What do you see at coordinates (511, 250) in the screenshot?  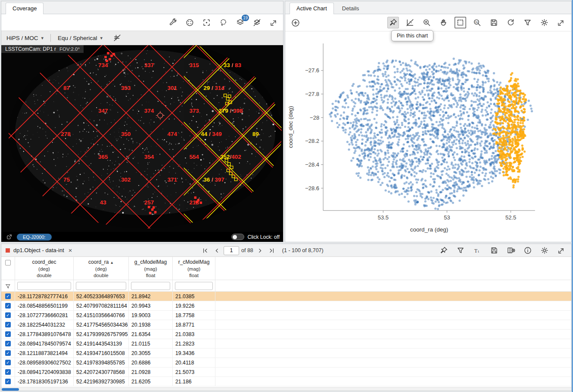 I see `add-column-icon` at bounding box center [511, 250].